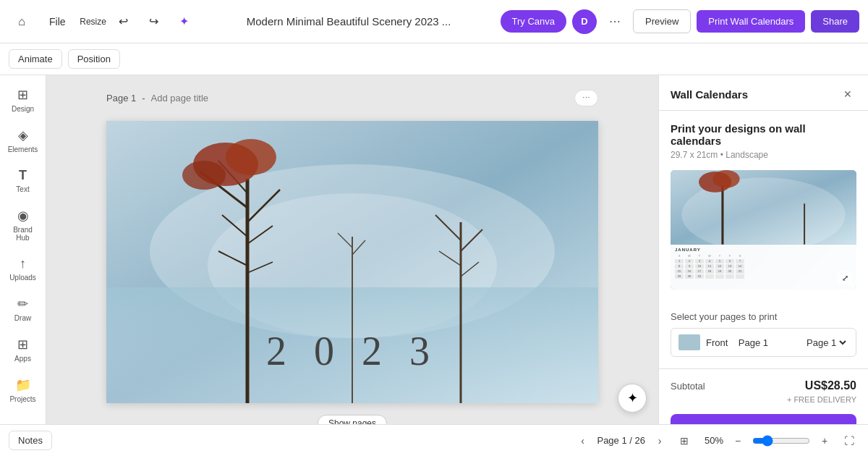  I want to click on cal-cell: 20, so click(730, 271).